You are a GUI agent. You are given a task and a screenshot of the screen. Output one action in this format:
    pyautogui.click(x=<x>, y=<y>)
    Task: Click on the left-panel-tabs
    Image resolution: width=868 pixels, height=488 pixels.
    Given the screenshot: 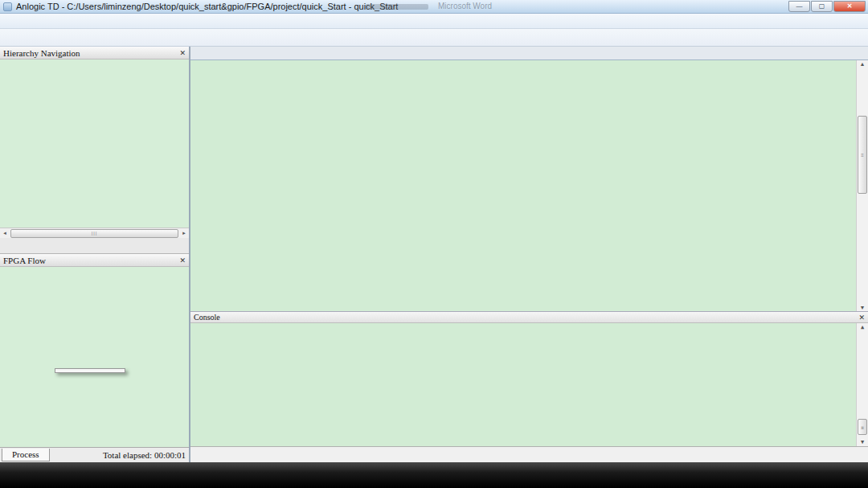 What is the action you would take?
    pyautogui.click(x=95, y=246)
    